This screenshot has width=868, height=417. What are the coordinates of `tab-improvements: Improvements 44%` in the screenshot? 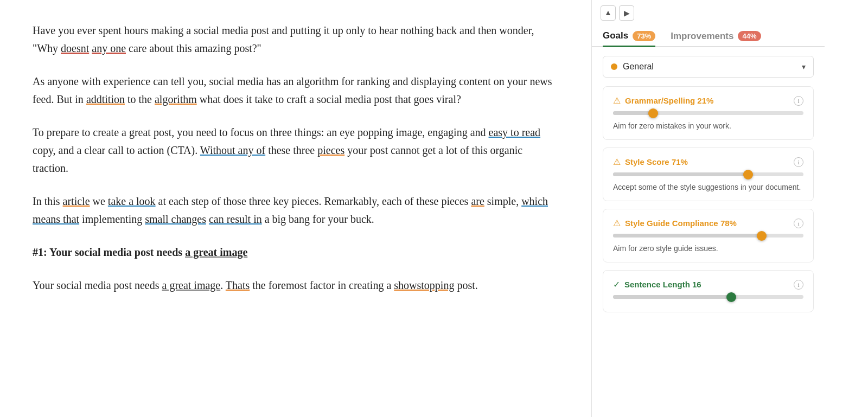 It's located at (716, 36).